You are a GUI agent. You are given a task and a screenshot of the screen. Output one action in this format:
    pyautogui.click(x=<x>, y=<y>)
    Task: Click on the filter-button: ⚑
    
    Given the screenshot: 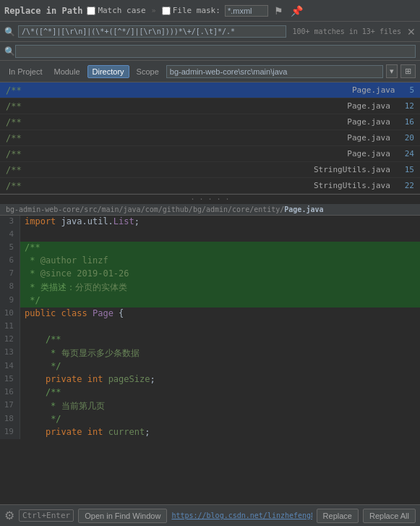 What is the action you would take?
    pyautogui.click(x=279, y=11)
    